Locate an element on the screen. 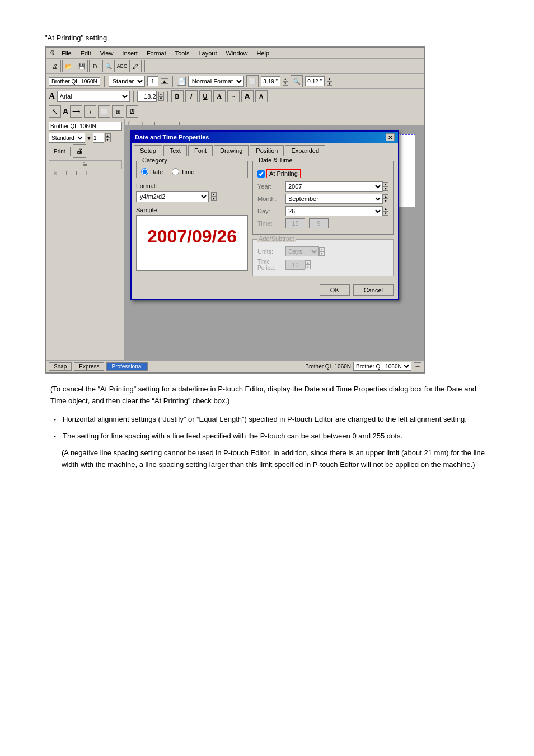  left-mode-select: Standard is located at coordinates (67, 138).